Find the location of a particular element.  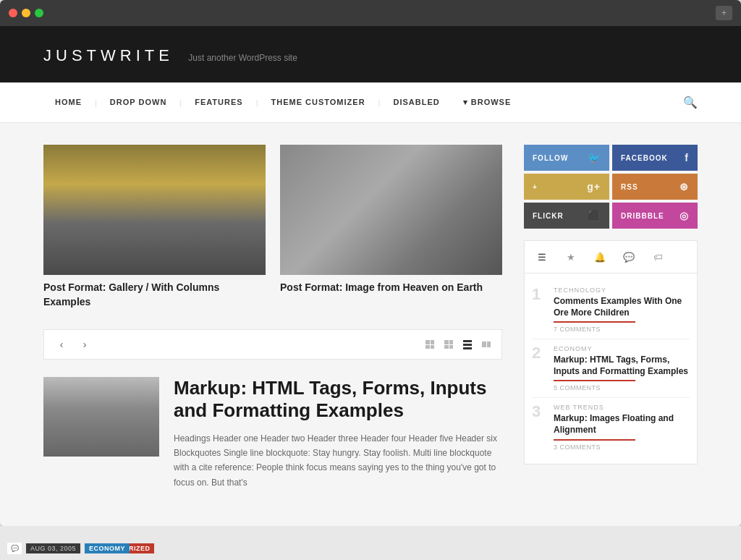

popular-info-3: WEB TRENDS Markup: Images Floating and A… is located at coordinates (622, 427).